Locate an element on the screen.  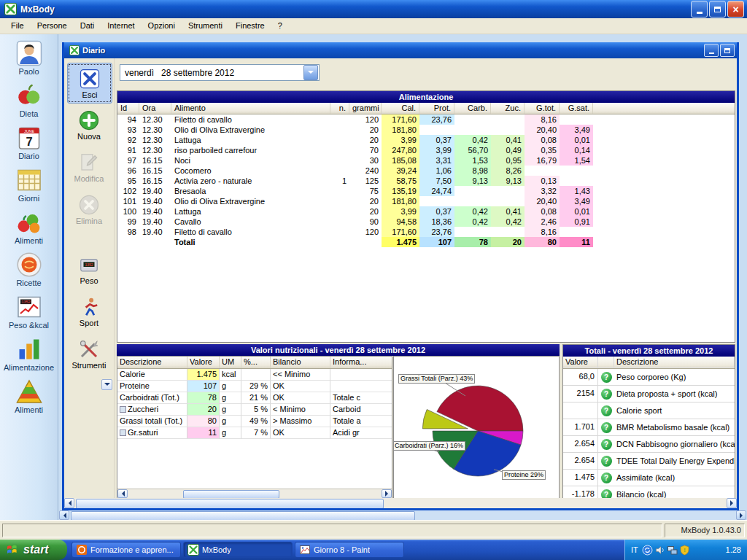
diario-maximize-button is located at coordinates (727, 50).